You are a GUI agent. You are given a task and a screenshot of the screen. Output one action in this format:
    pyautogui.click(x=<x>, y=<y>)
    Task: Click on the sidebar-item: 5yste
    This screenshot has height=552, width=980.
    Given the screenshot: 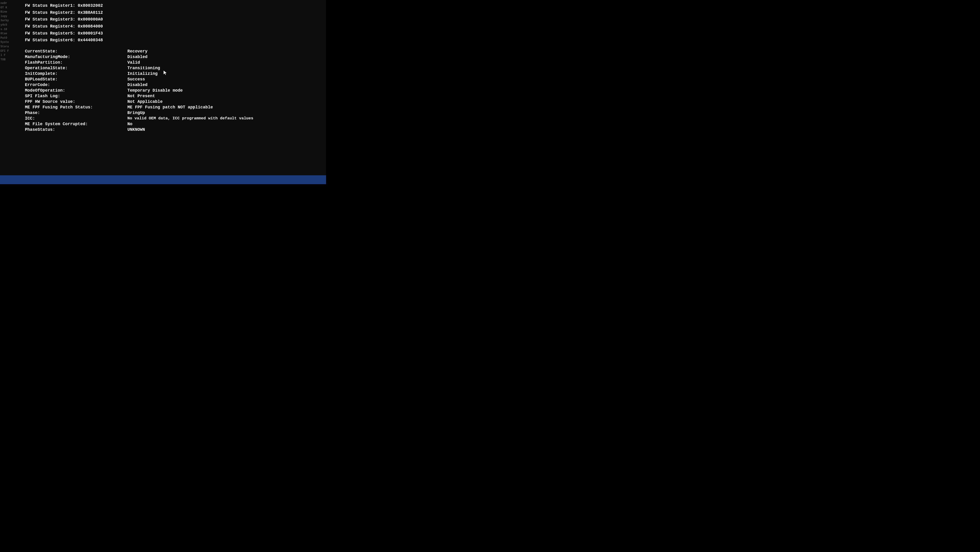 What is the action you would take?
    pyautogui.click(x=6, y=42)
    